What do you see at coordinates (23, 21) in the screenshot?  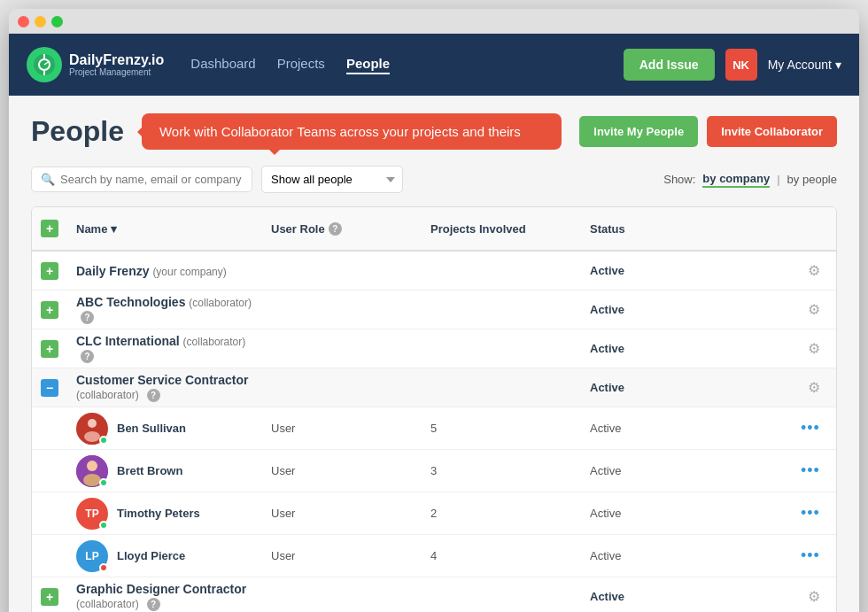 I see `close-button` at bounding box center [23, 21].